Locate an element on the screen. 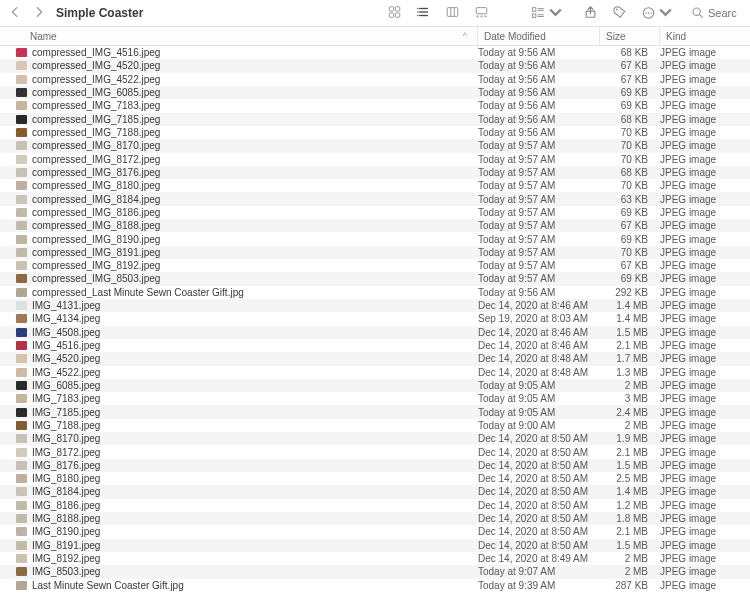  file-name: IMG_6085.jpeg is located at coordinates (66, 386).